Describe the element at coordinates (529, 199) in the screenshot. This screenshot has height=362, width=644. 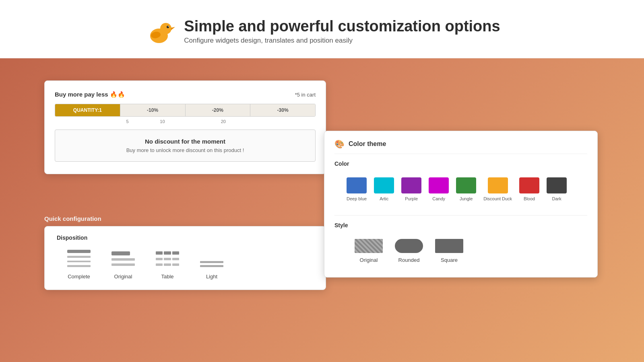
I see `swatch-label: Blood` at that location.